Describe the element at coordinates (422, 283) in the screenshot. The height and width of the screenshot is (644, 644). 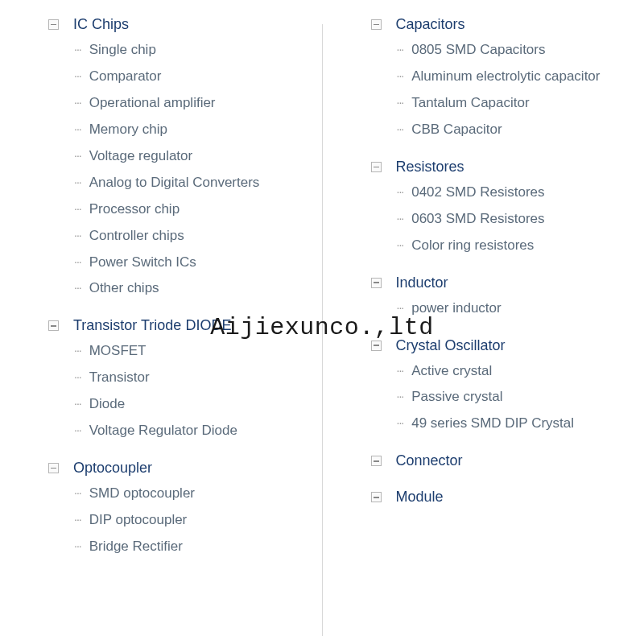
I see `category-title: Inductor` at that location.